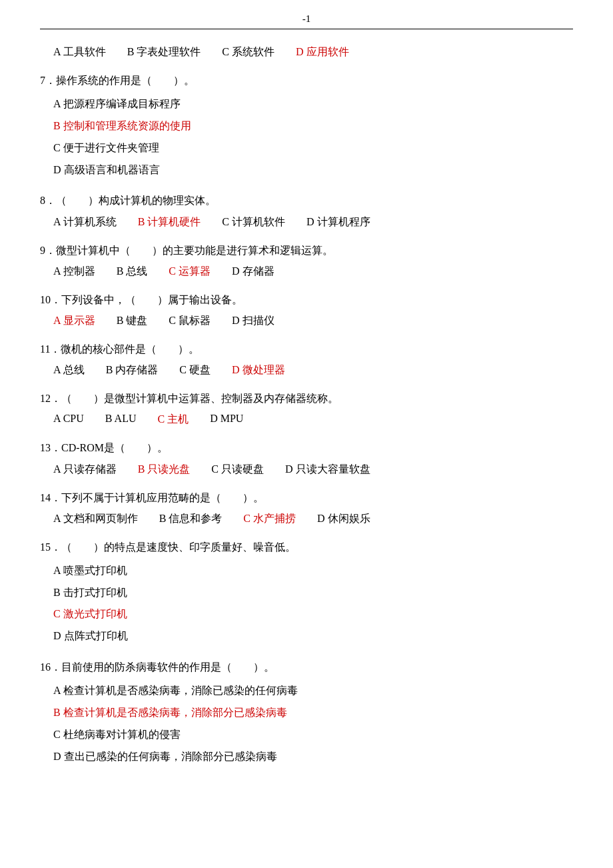 This screenshot has width=613, height=868. I want to click on option-text: 文档和网页制作, so click(101, 519).